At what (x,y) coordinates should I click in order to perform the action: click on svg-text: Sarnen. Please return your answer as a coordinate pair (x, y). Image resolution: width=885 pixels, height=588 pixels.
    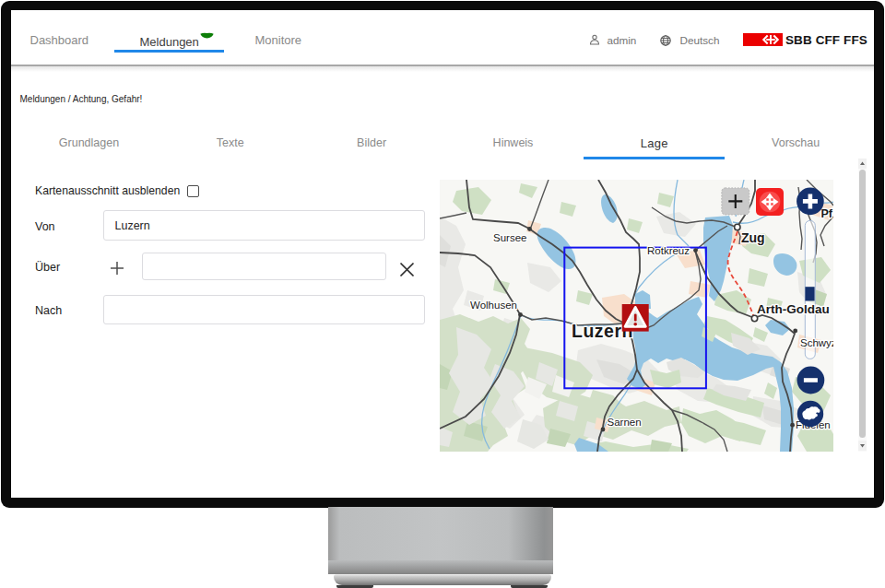
    Looking at the image, I should click on (625, 422).